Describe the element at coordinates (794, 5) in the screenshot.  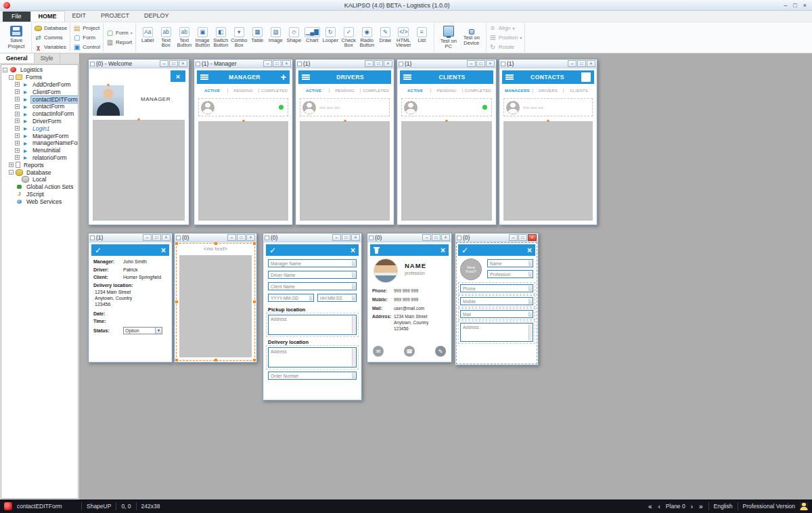
I see `window-maximize-button: □` at that location.